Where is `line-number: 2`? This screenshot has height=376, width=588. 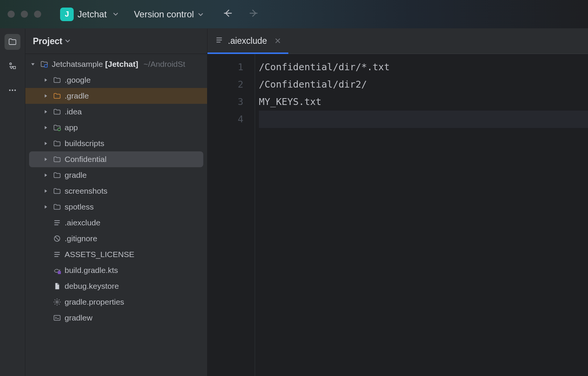
line-number: 2 is located at coordinates (225, 85).